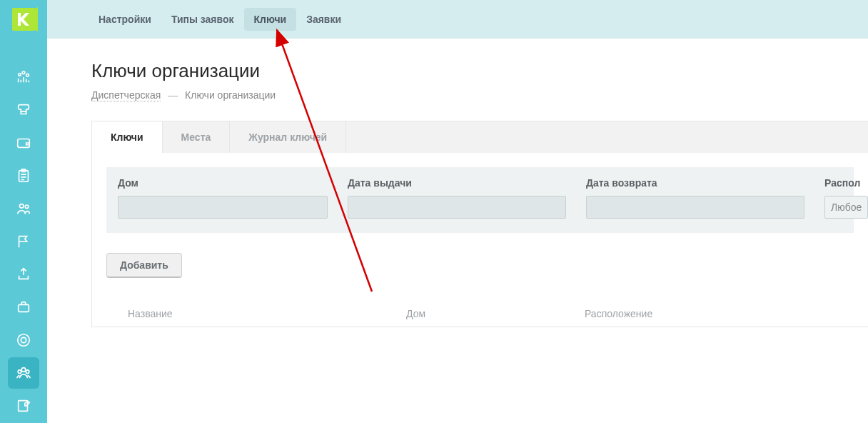 The image size is (868, 423). What do you see at coordinates (267, 314) in the screenshot?
I see `th-name: Название` at bounding box center [267, 314].